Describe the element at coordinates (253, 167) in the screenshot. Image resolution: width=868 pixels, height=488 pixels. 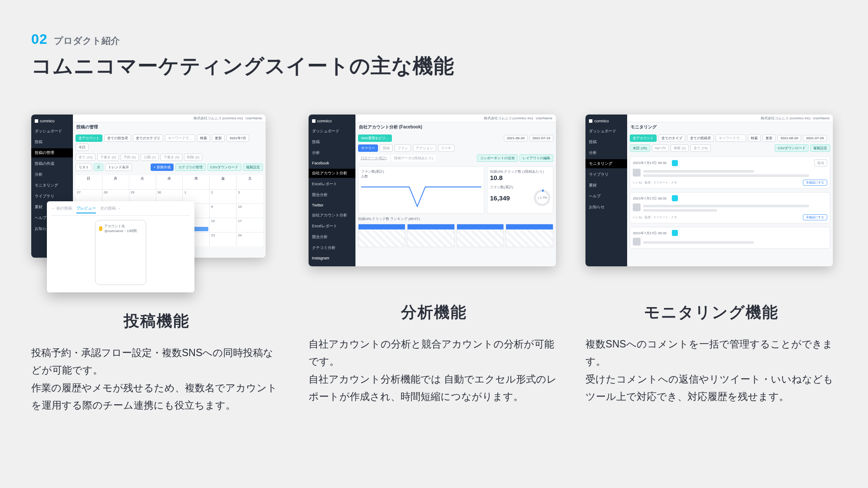
I see `dup-button: 複製設定` at that location.